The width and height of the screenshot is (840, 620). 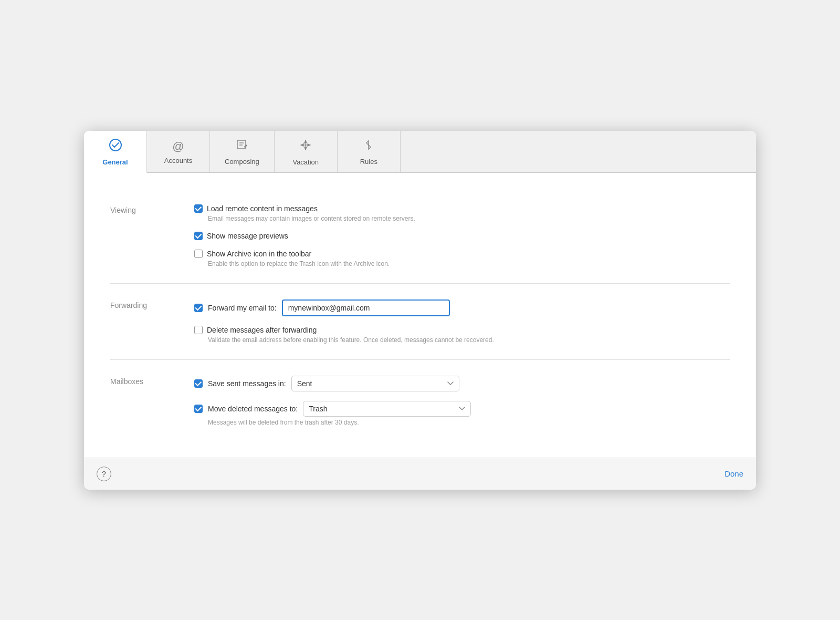 What do you see at coordinates (198, 236) in the screenshot?
I see `show-previews-checkbox` at bounding box center [198, 236].